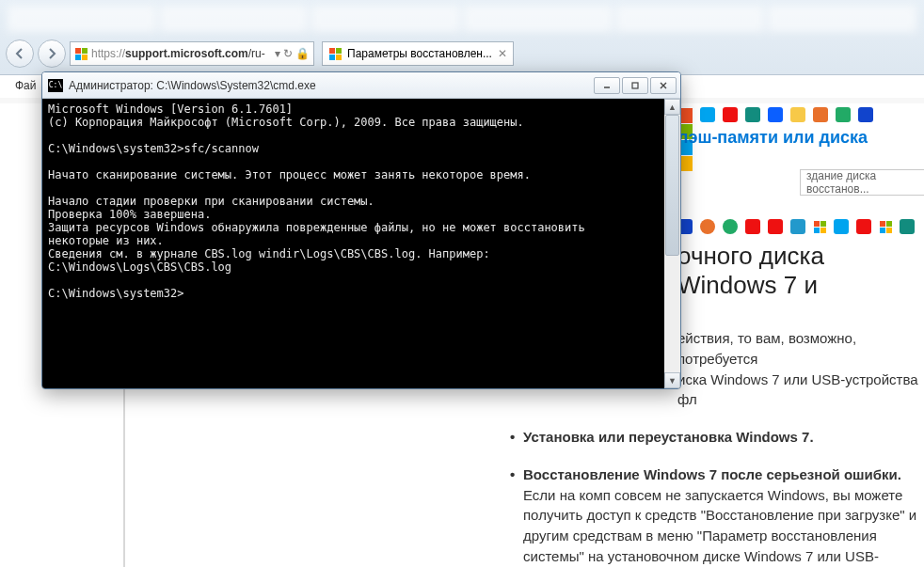  What do you see at coordinates (672, 244) in the screenshot?
I see `cmd-scrollbar: ▲ ▼` at bounding box center [672, 244].